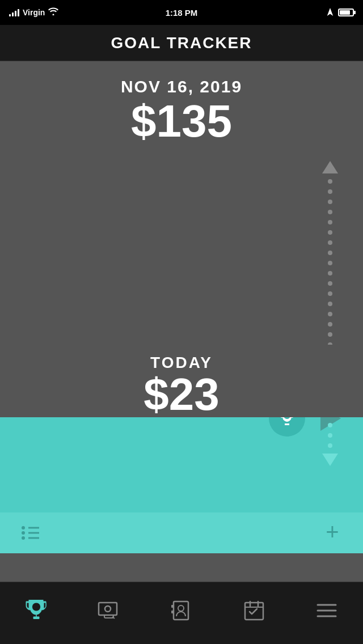 The height and width of the screenshot is (644, 363). I want to click on status-bar: Virgin 1:18 PM, so click(182, 12).